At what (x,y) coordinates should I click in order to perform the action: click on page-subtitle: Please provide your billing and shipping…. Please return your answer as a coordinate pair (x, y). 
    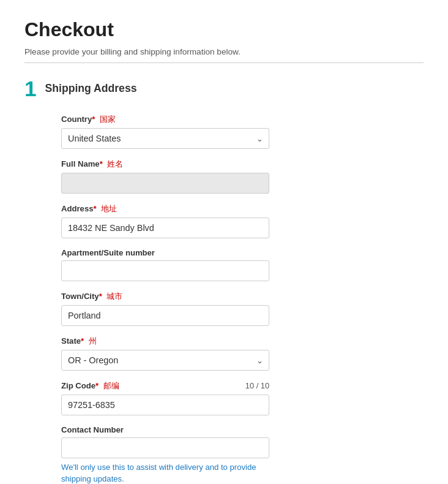
    Looking at the image, I should click on (224, 51).